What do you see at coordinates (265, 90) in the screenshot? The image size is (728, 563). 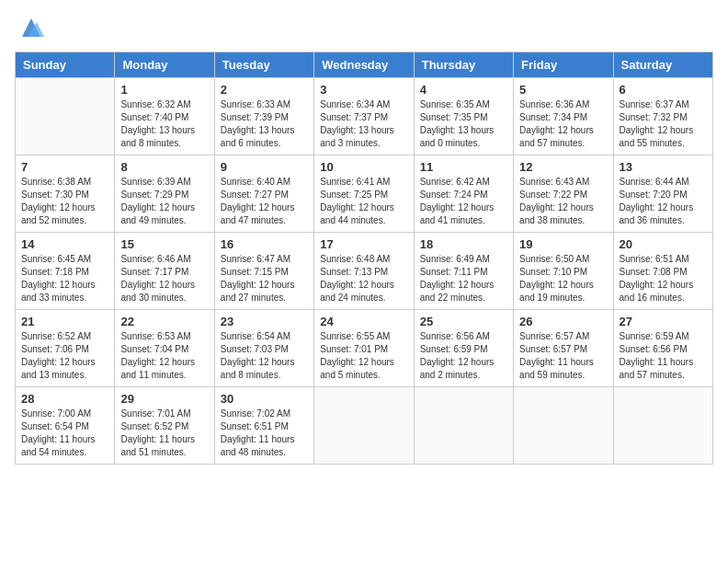 I see `day-number: 2` at bounding box center [265, 90].